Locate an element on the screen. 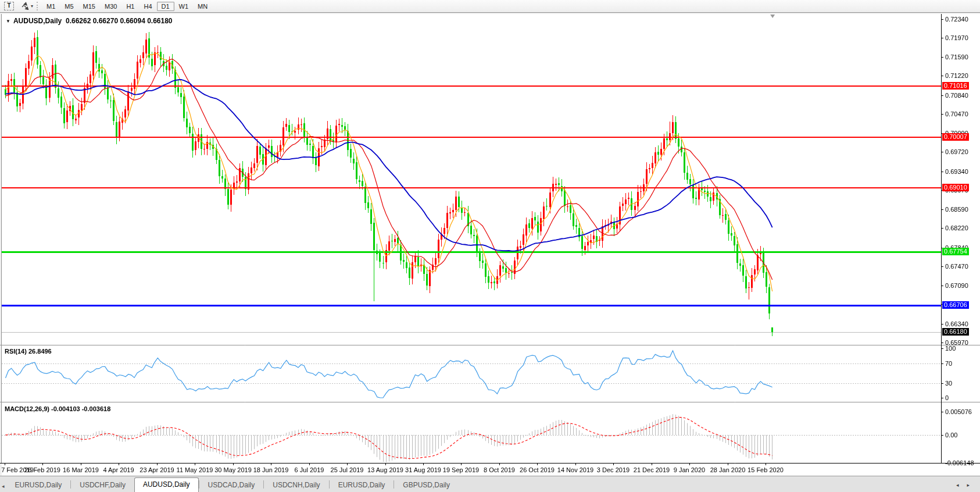  ohlc-low: 0.66094 is located at coordinates (133, 21).